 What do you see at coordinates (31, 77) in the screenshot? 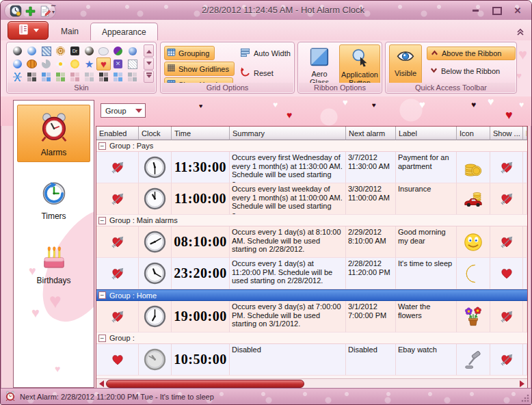
I see `skin-item-dark-blocks` at bounding box center [31, 77].